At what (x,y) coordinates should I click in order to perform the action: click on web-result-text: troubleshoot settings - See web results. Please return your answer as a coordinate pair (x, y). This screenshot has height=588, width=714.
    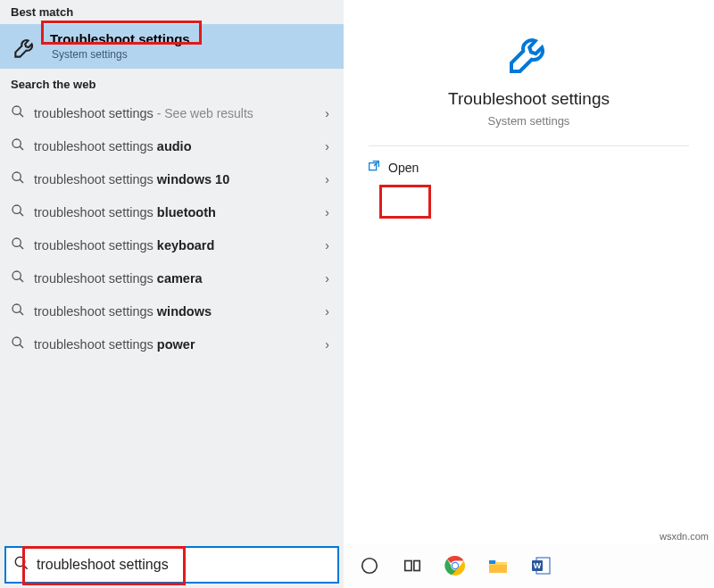
    Looking at the image, I should click on (144, 113).